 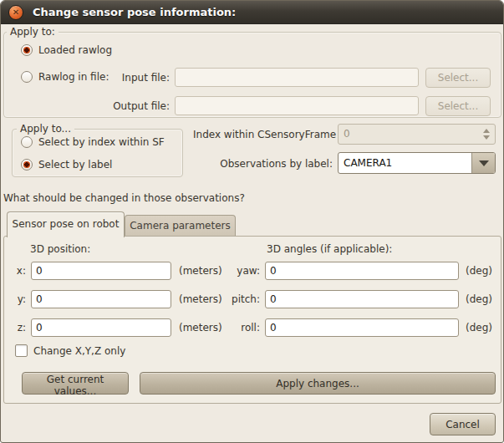 What do you see at coordinates (33, 32) in the screenshot?
I see `apply-to-group-legend: Apply to:` at bounding box center [33, 32].